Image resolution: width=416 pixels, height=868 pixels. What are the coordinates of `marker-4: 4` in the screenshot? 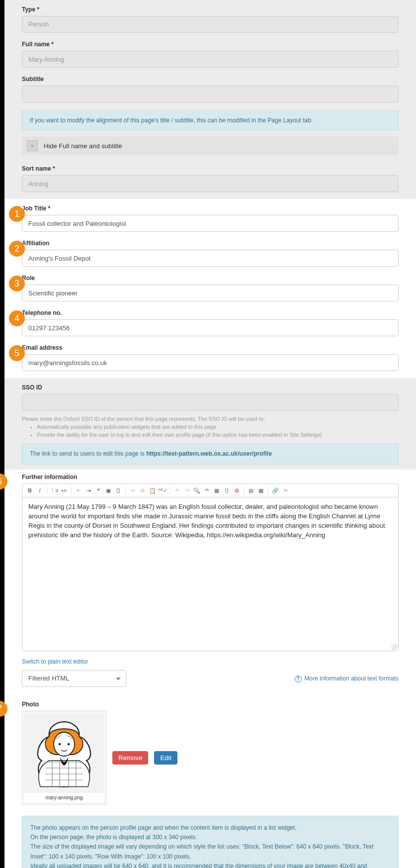 It's located at (17, 318).